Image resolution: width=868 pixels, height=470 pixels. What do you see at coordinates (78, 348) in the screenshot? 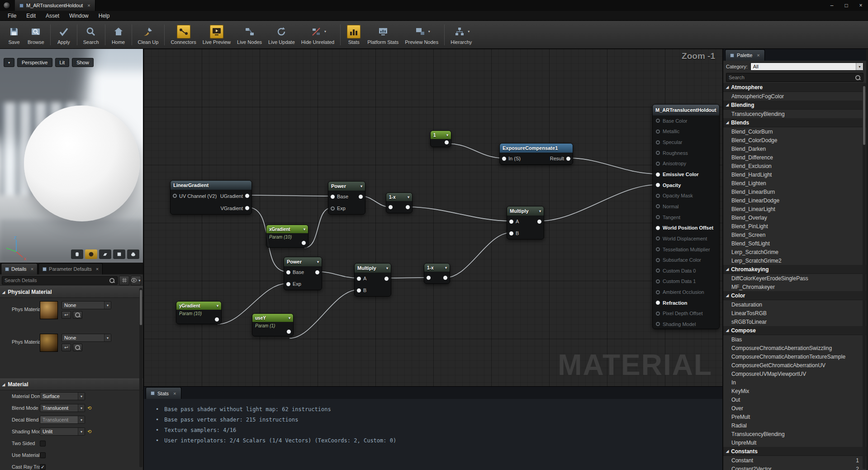
I see `browse-to-asset-button` at bounding box center [78, 348].